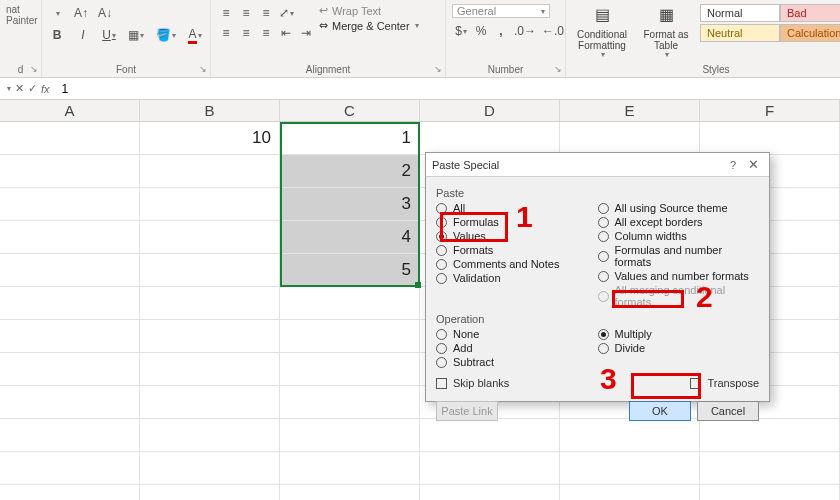 This screenshot has width=840, height=500. What do you see at coordinates (517, 236) in the screenshot?
I see `paste-option-values: Values` at bounding box center [517, 236].